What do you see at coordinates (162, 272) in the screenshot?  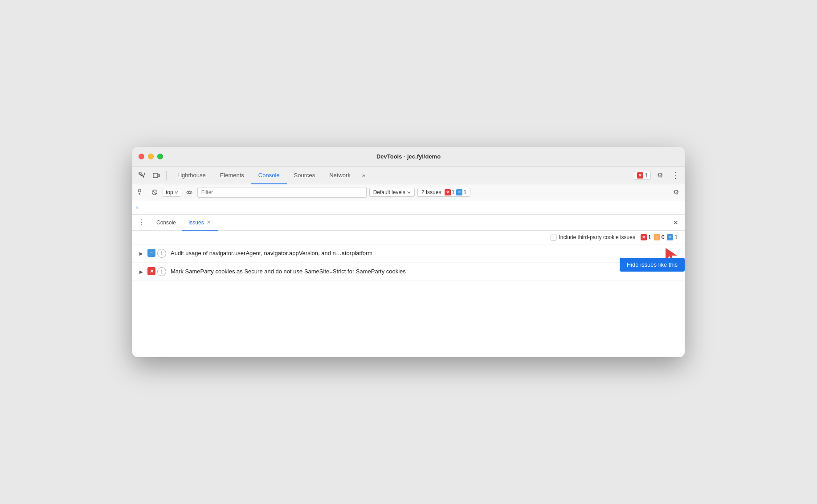 I see `issue-count-2: 1` at bounding box center [162, 272].